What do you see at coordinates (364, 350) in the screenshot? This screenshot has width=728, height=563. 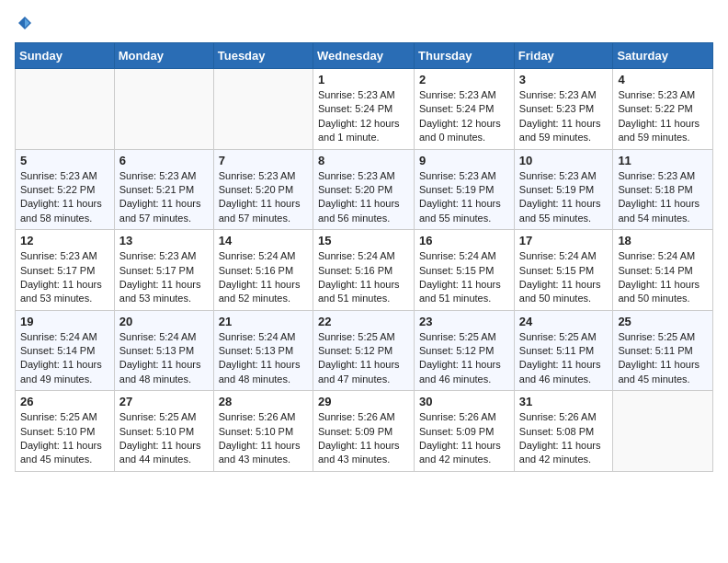 I see `calendar-week: 19Sunrise: 5:24 AM Sunset: 5:14 PM Dayli…` at bounding box center [364, 350].